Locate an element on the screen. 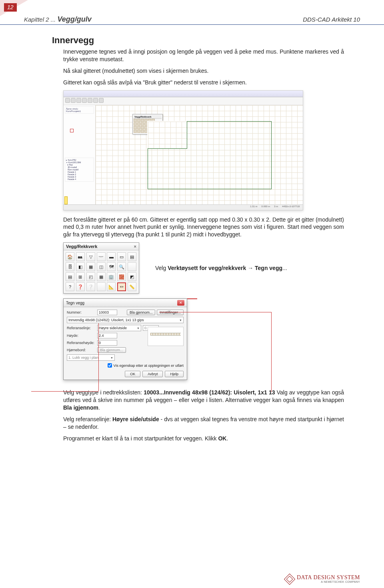 This screenshot has height=588, width=384. dialog-title: Tegn vegg is located at coordinates (75, 303).